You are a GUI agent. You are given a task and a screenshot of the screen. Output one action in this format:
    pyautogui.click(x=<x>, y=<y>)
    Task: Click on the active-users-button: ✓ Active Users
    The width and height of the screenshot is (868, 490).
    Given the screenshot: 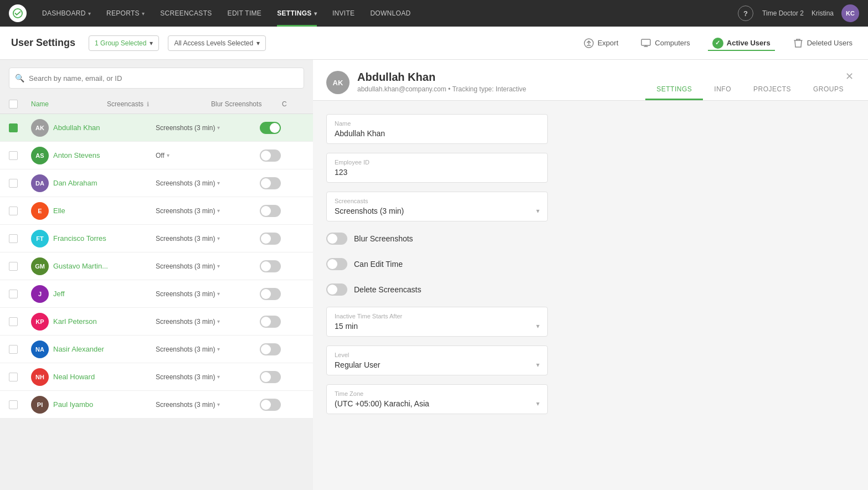 What is the action you would take?
    pyautogui.click(x=741, y=43)
    